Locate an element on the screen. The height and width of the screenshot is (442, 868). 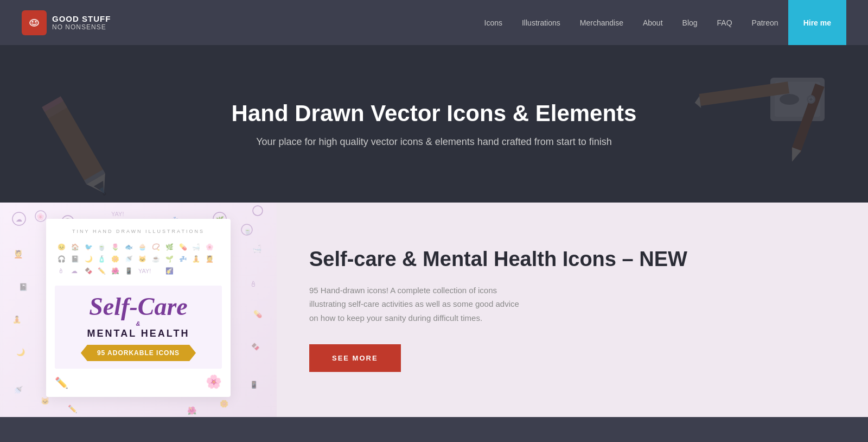
card-ribbon: 95 ADORKABLE ICONS is located at coordinates (138, 353).